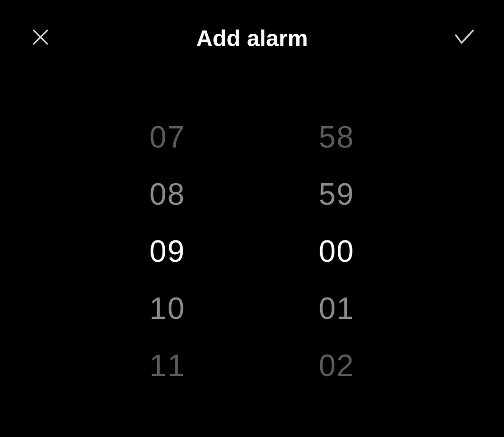 The width and height of the screenshot is (504, 437). Describe the element at coordinates (464, 38) in the screenshot. I see `confirm-button` at that location.